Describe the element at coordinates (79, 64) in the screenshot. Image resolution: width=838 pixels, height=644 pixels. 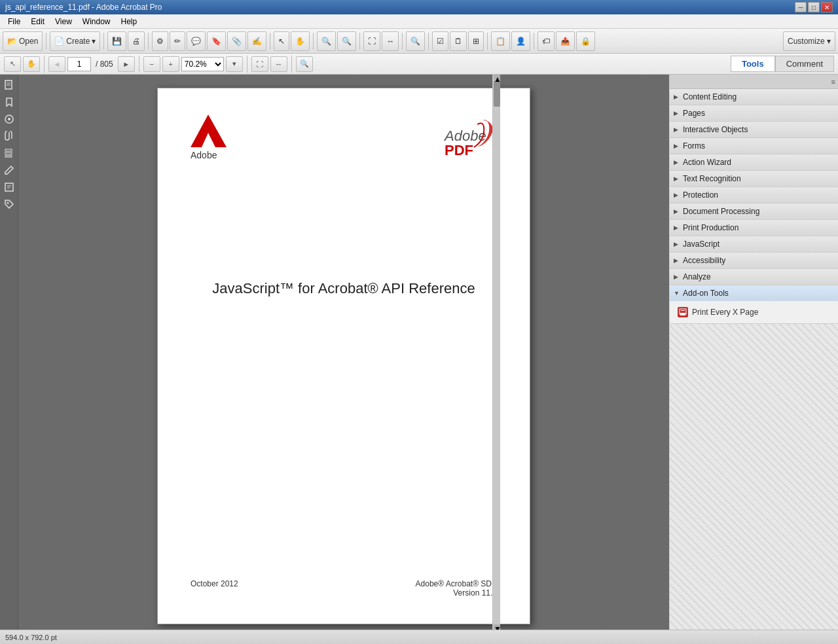
I see `page-number-input: 1` at that location.